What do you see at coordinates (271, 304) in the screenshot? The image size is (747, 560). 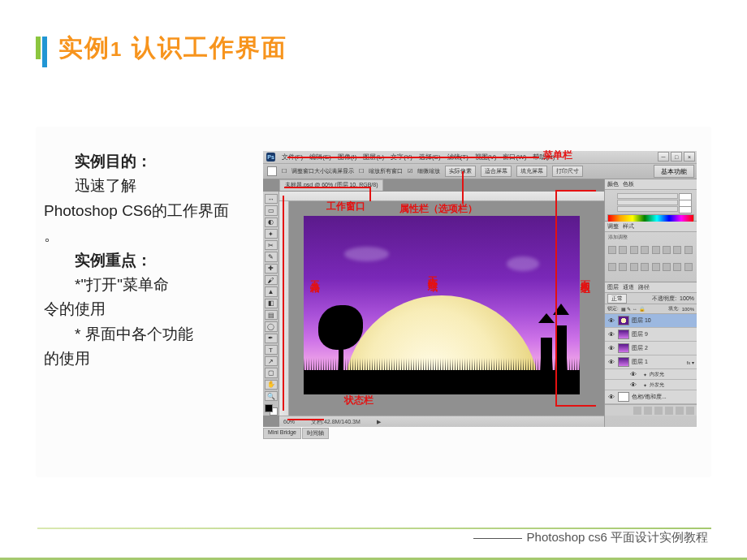 I see `ps-toolbox: ↔ ▭ ◐ ✦ ✂ ✎ ✚ 🖌 ▲ ◧ ▤ ◯ ✒ T ↗ ▢ ✋ 🔍` at bounding box center [271, 304].